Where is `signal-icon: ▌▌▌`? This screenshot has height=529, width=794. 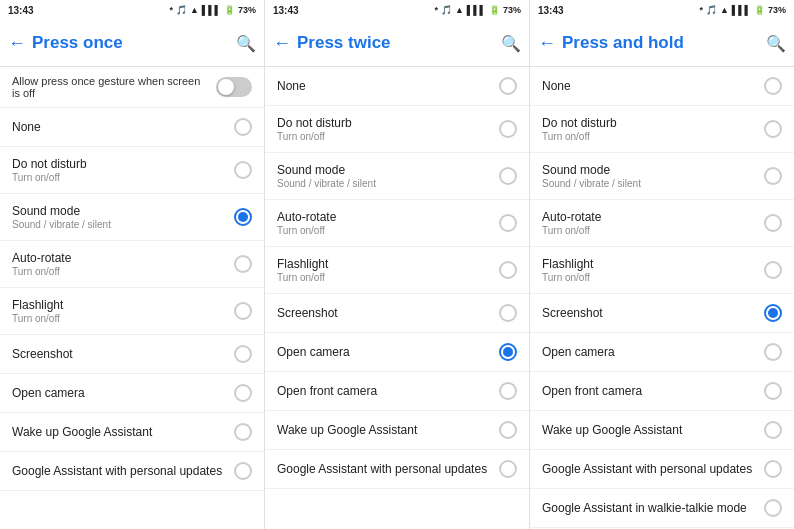
signal-icon: ▌▌▌ is located at coordinates (742, 10).